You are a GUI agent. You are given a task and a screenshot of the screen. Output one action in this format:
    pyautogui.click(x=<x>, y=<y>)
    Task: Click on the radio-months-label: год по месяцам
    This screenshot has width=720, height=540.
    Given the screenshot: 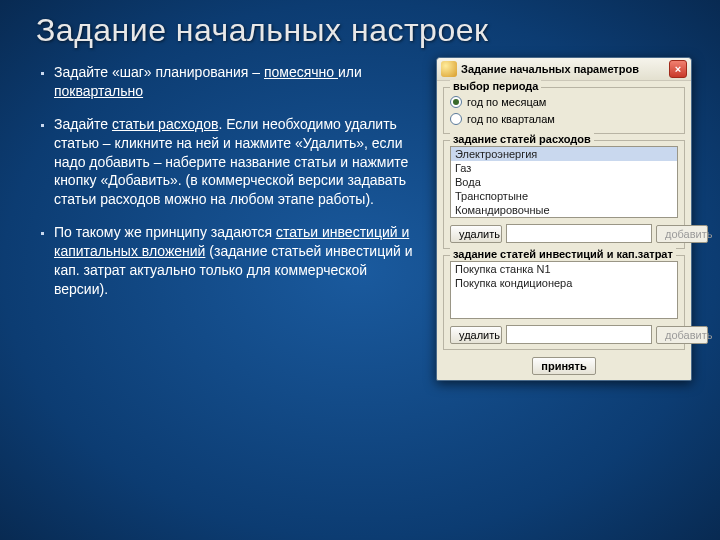 What is the action you would take?
    pyautogui.click(x=506, y=102)
    